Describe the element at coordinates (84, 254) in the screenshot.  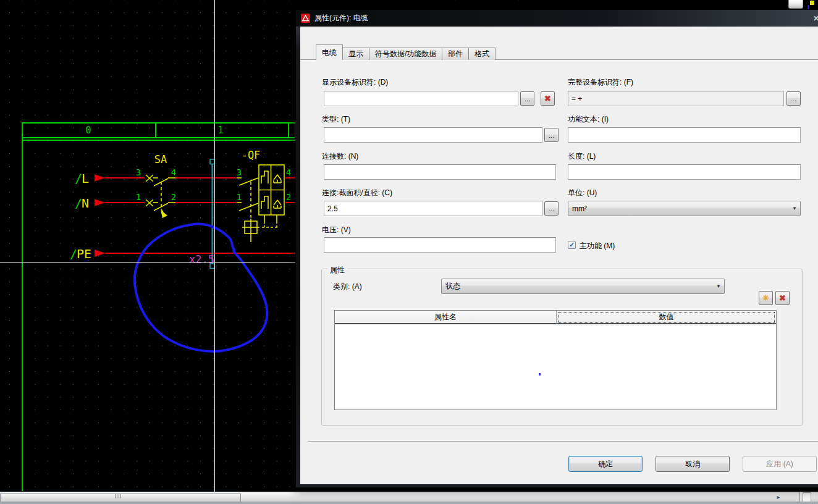
I see `wire-label-pe: PE` at that location.